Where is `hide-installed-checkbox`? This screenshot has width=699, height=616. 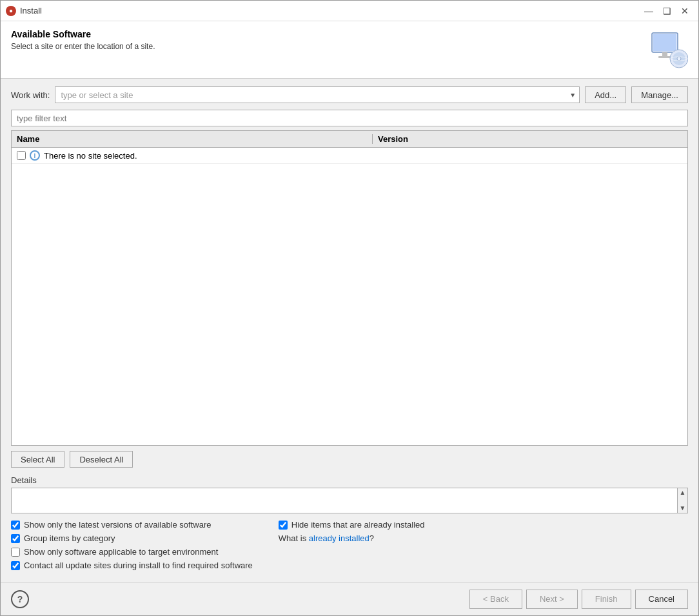 hide-installed-checkbox is located at coordinates (283, 525).